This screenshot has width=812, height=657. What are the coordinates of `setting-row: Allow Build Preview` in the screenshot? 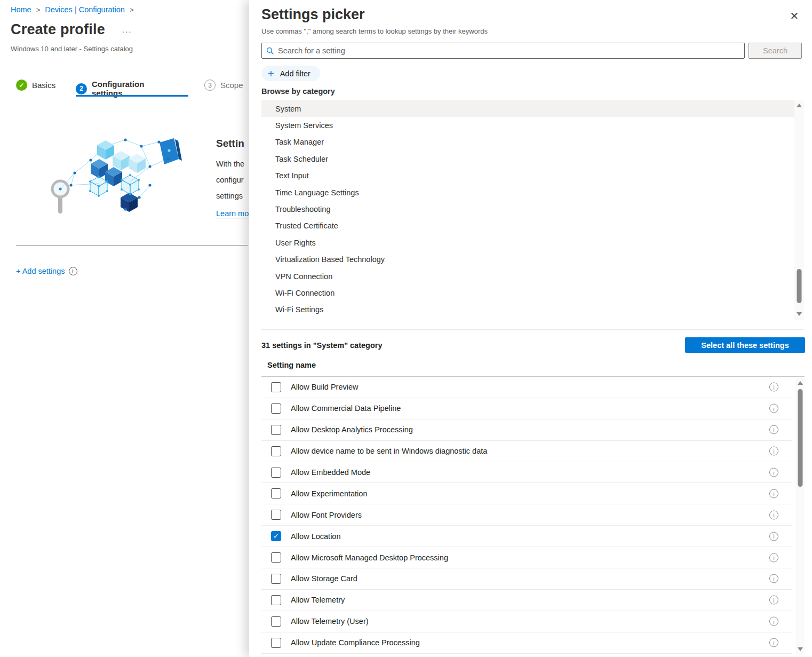 It's located at (527, 387).